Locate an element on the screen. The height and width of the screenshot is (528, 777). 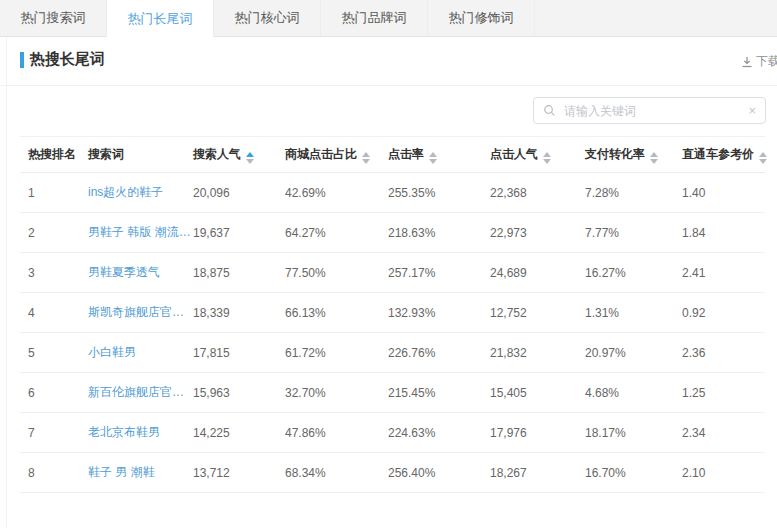
table-row: 6新百伦旗舰店官方正品15,96332.70%215.45%15,4054.68… is located at coordinates (392, 393).